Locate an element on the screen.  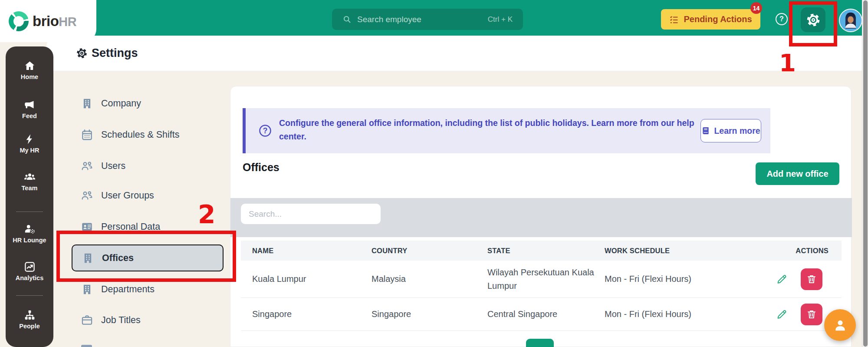
cell-name: Singapore is located at coordinates (272, 314).